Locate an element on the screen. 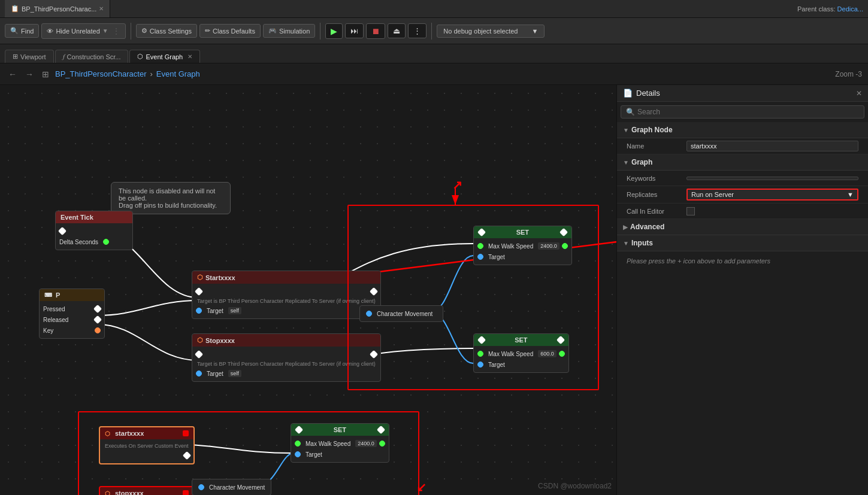  graph-section: ▼ Graph is located at coordinates (743, 163).